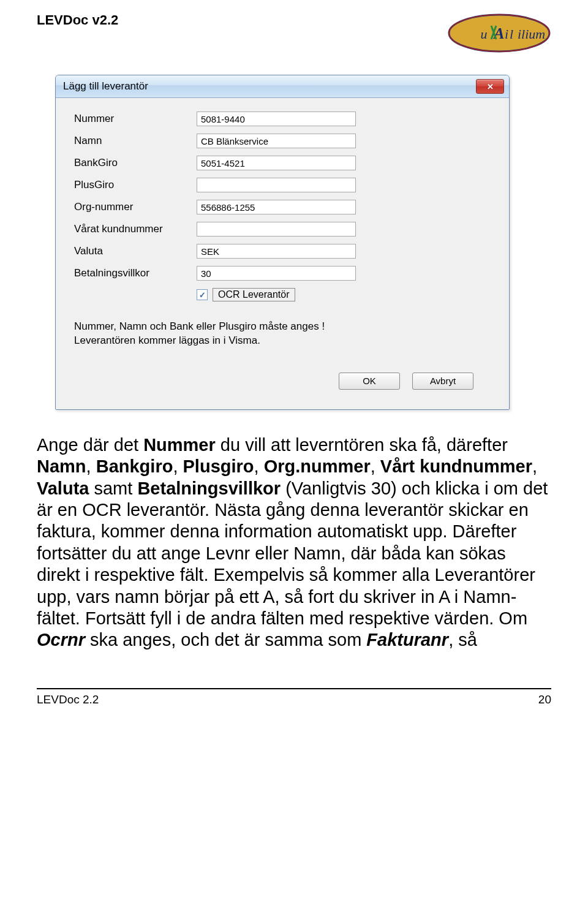 Image resolution: width=588 pixels, height=916 pixels. I want to click on dialog-hint: Nummer, Namn och Bank eller Plusgiro mås…, so click(282, 334).